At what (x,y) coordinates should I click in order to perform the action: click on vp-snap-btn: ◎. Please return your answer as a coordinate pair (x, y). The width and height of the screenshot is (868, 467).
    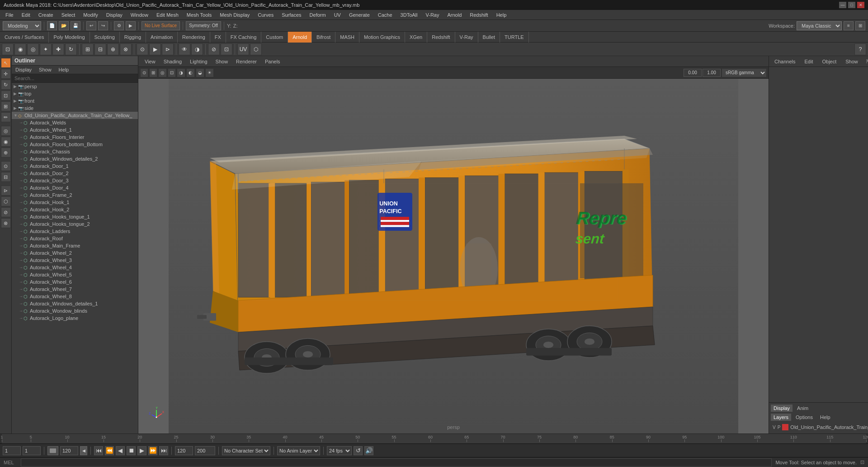
    Looking at the image, I should click on (163, 73).